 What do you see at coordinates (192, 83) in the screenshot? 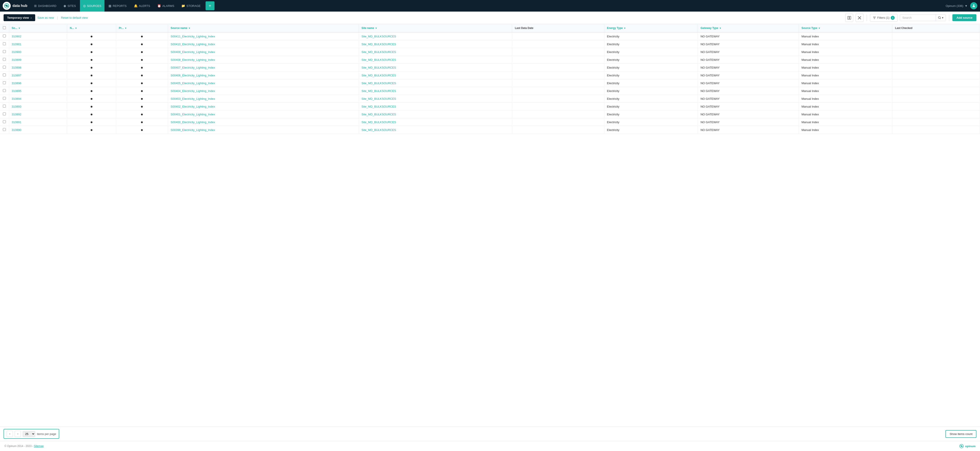
I see `source-name-link: S00405_Electricity_Lighting_Index` at bounding box center [192, 83].